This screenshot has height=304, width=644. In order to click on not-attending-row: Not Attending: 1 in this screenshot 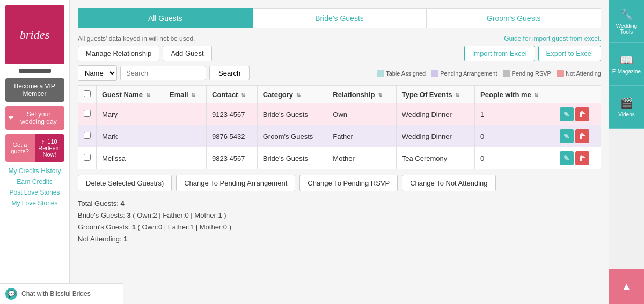, I will do `click(339, 239)`.